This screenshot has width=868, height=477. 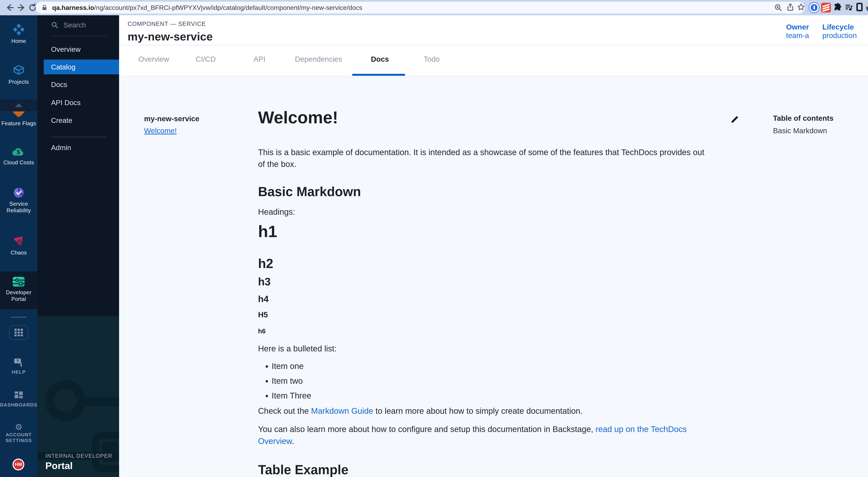 What do you see at coordinates (19, 282) in the screenshot?
I see `developer-portal-icon` at bounding box center [19, 282].